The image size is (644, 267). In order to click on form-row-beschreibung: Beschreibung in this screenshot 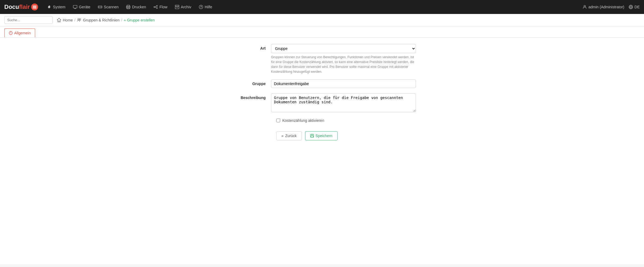, I will do `click(322, 103)`.